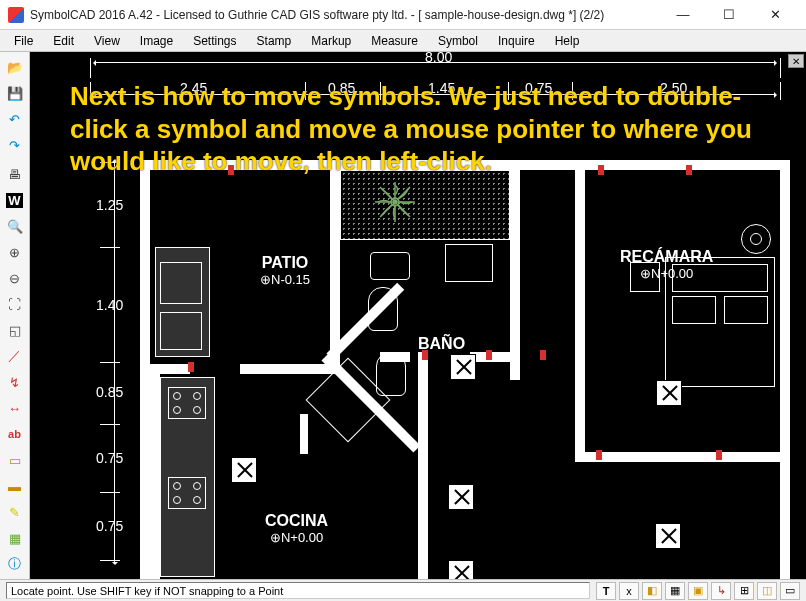 Image resolution: width=806 pixels, height=601 pixels. Describe the element at coordinates (395, 202) in the screenshot. I see `plant-symbol` at that location.